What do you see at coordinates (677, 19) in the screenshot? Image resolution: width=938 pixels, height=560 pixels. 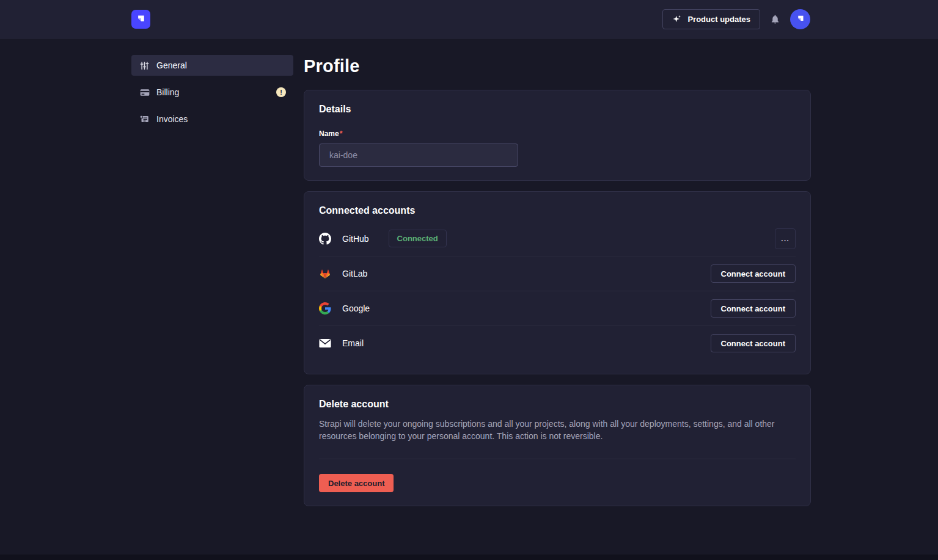 I see `sparkles-icon` at bounding box center [677, 19].